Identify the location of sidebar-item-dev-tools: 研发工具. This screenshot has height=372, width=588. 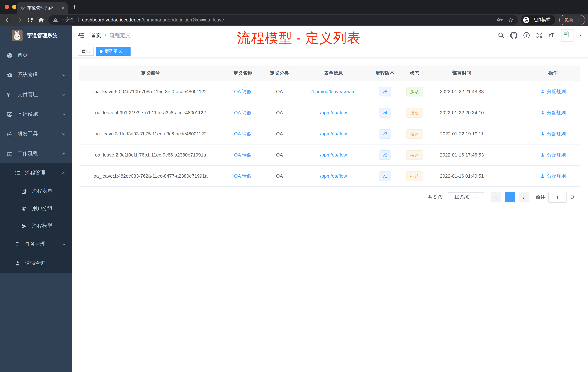
(36, 134).